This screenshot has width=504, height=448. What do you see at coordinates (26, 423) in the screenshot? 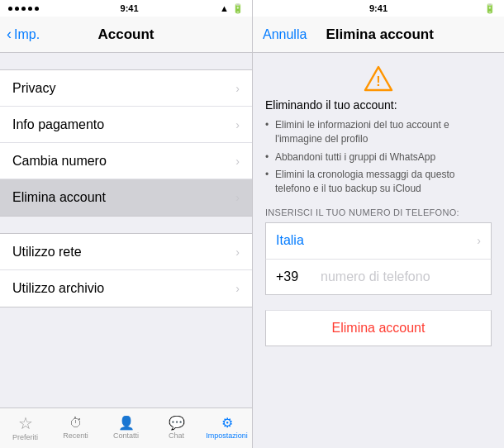
I see `star-icon: ☆` at bounding box center [26, 423].